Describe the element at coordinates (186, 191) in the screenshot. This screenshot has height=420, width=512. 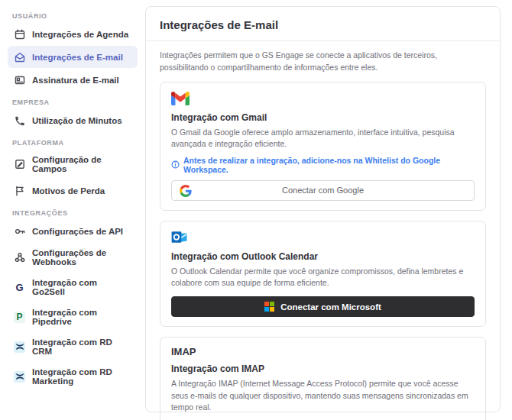
I see `google-g-icon` at that location.